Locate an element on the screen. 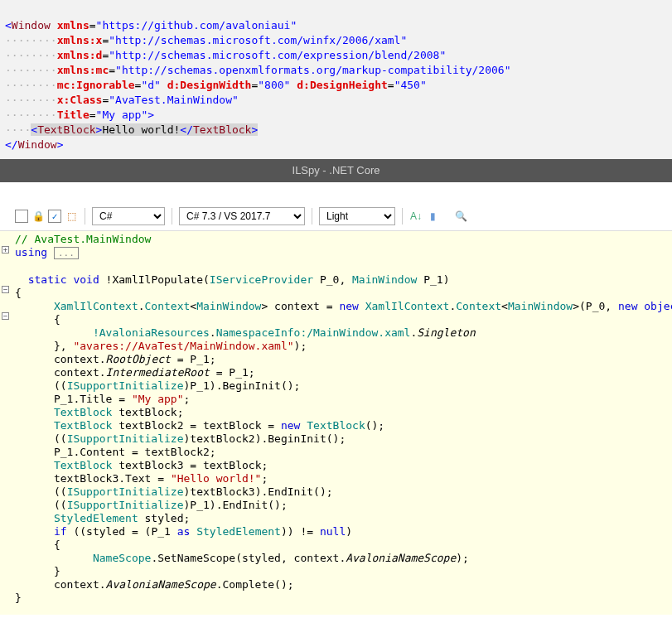  search-icon: 🔍 is located at coordinates (461, 216).